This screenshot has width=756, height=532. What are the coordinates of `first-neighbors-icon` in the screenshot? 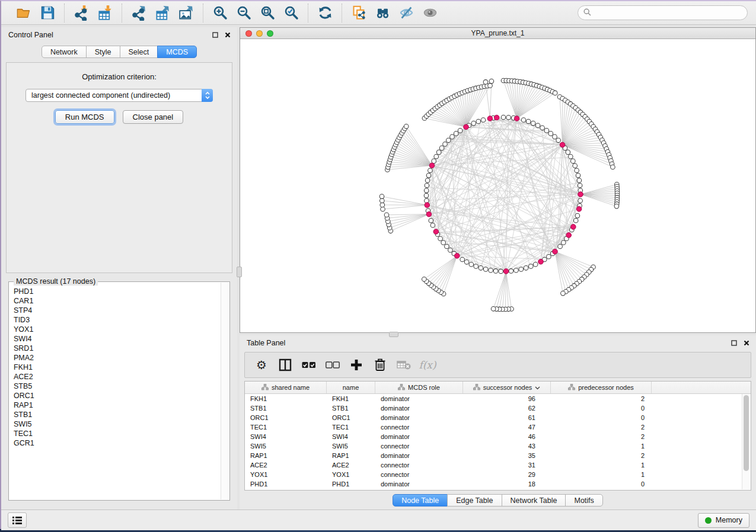 It's located at (382, 13).